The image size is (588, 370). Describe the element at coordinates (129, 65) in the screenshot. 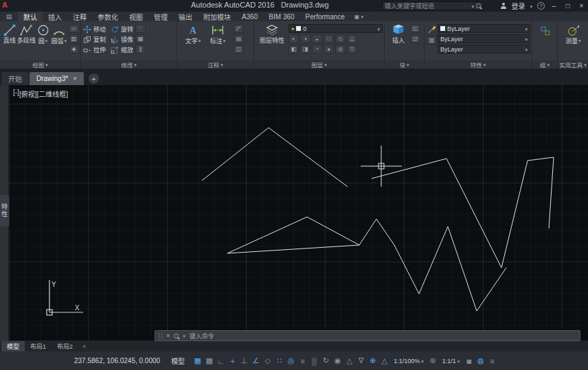

I see `panel-modify-footer: 修改` at that location.